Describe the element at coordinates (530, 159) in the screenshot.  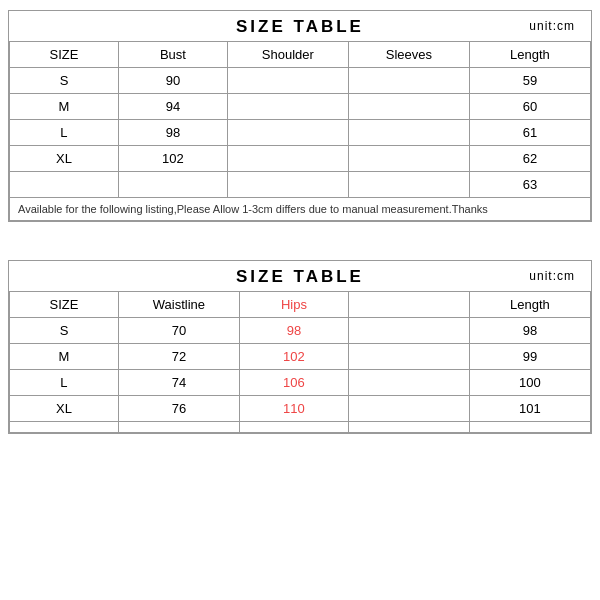
I see `t1-r3-length: 62` at that location.